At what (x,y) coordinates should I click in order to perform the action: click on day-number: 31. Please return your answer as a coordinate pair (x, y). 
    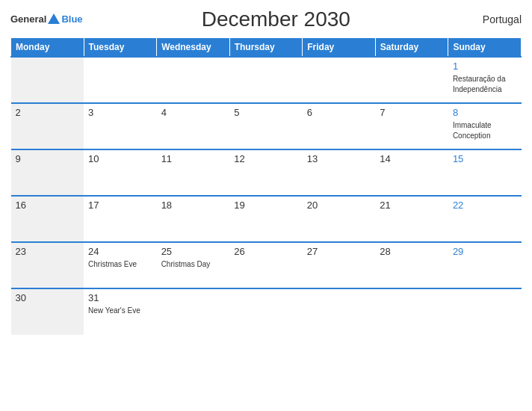
    Looking at the image, I should click on (120, 297).